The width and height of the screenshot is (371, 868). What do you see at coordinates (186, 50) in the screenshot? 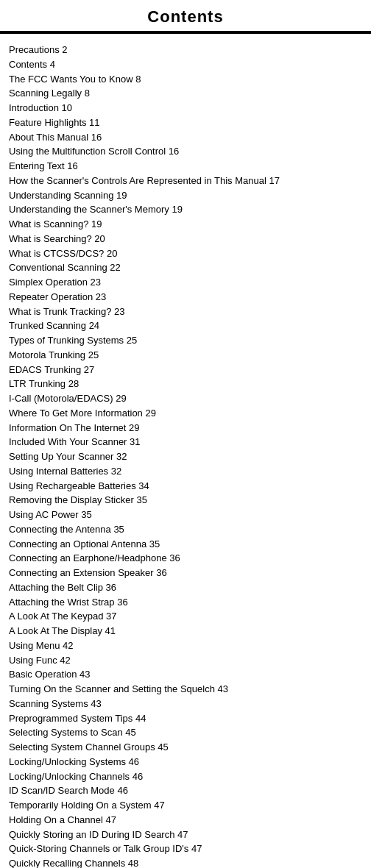
I see `toc-entry: Precautions 2` at bounding box center [186, 50].